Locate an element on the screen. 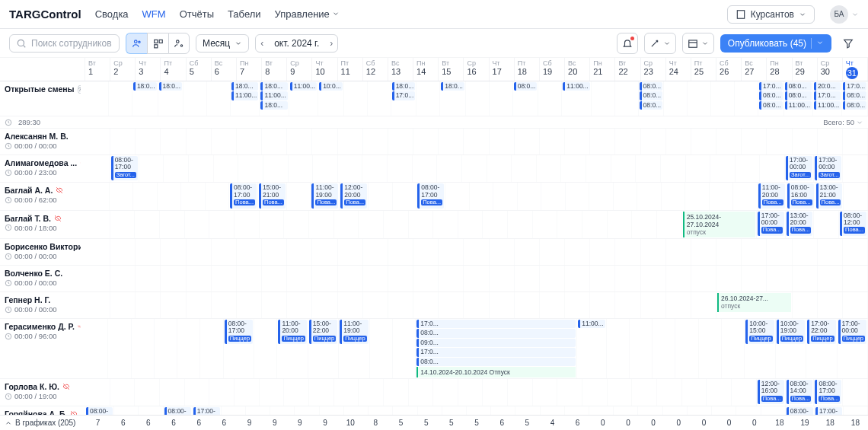 The height and width of the screenshot is (430, 868). calendar-cell: 08:00-17:00Загот... is located at coordinates (125, 169).